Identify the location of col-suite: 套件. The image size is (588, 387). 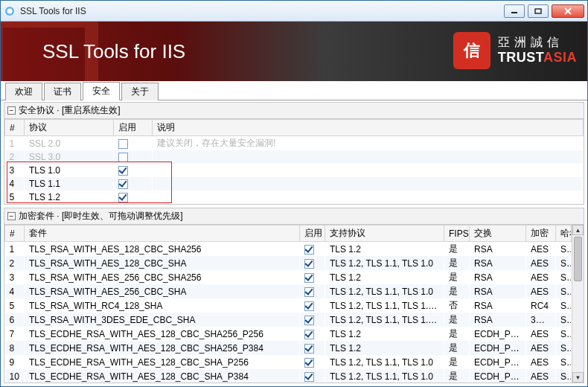
(162, 234).